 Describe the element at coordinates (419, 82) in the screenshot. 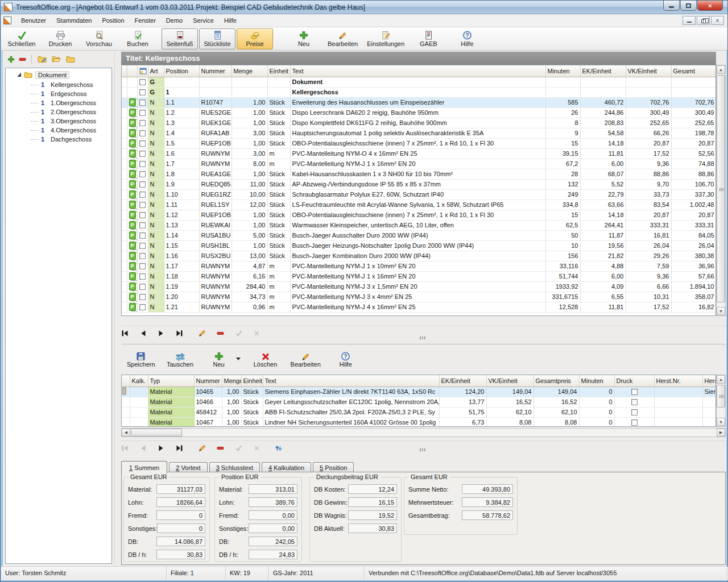

I see `table-row: G Dokument` at that location.